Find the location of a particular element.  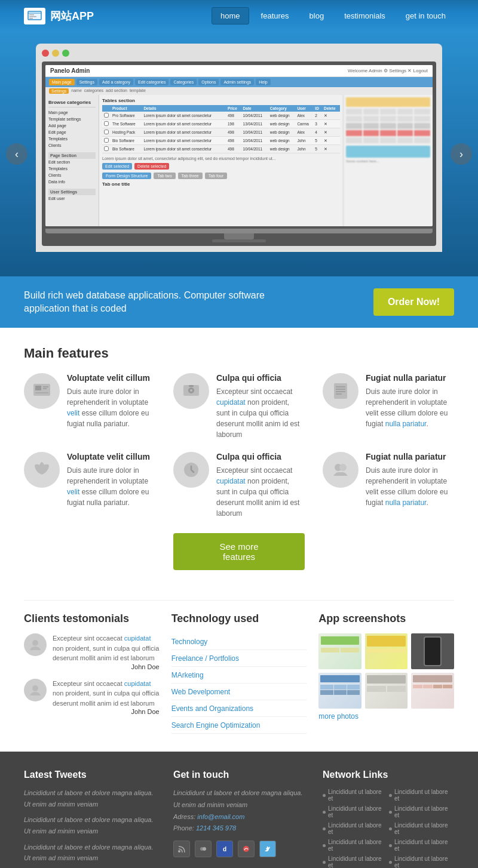

feature-text-4: Voluptate velit cillum Duis aute irure d… is located at coordinates (111, 480).